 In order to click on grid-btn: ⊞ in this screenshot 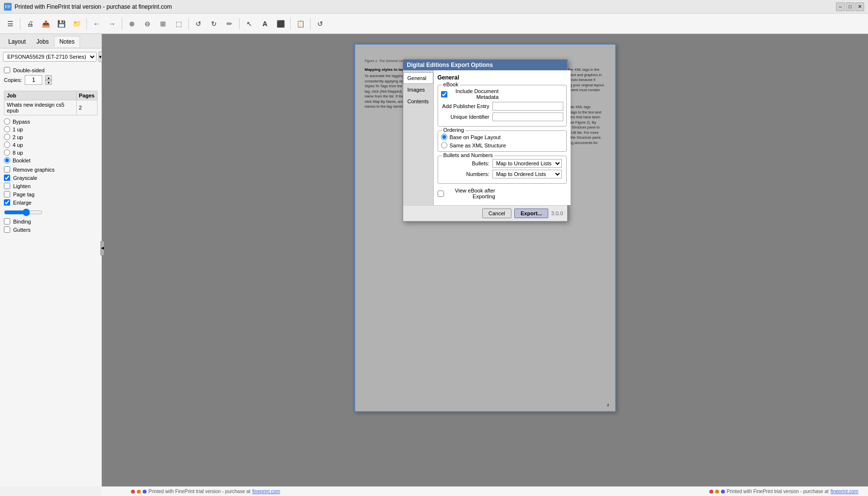, I will do `click(163, 24)`.